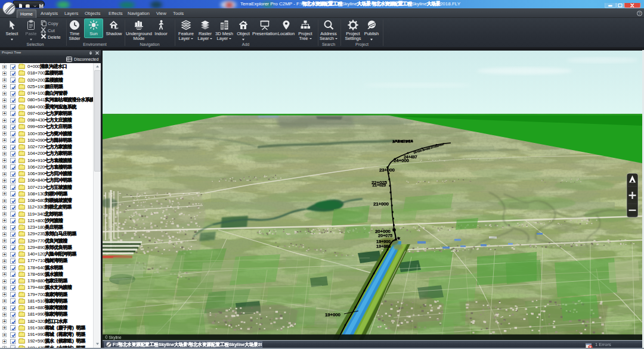  Describe the element at coordinates (387, 170) in the screenshot. I see `svg-text: 23+000` at that location.